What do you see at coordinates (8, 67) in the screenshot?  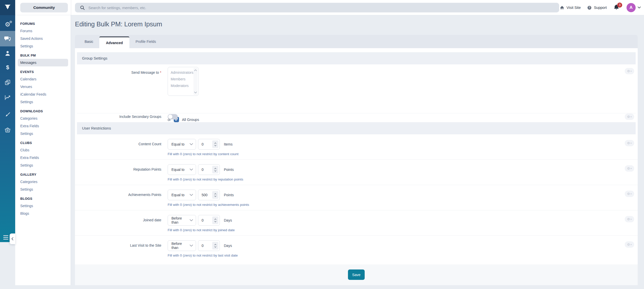 I see `rail-item-commerce: $` at bounding box center [8, 67].